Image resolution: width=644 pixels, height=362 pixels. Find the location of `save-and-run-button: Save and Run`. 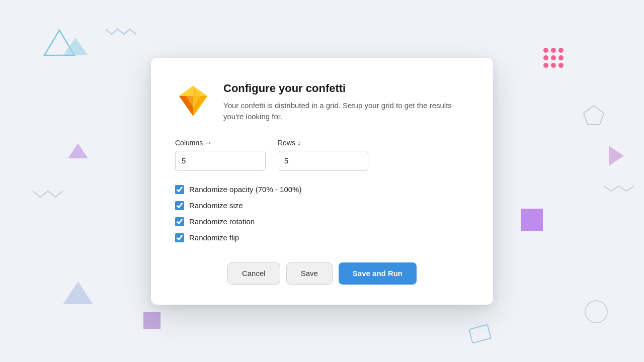

save-and-run-button: Save and Run is located at coordinates (377, 274).